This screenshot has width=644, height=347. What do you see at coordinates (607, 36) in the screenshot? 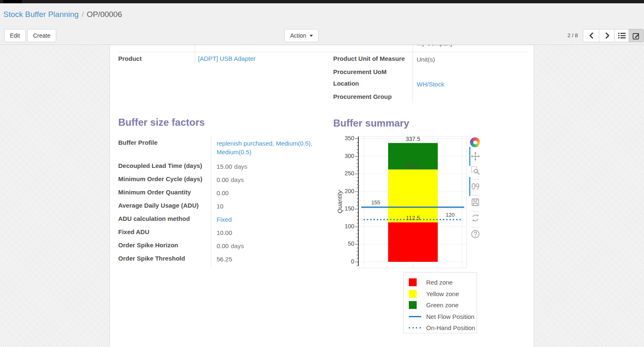
I see `next-record-button` at bounding box center [607, 36].